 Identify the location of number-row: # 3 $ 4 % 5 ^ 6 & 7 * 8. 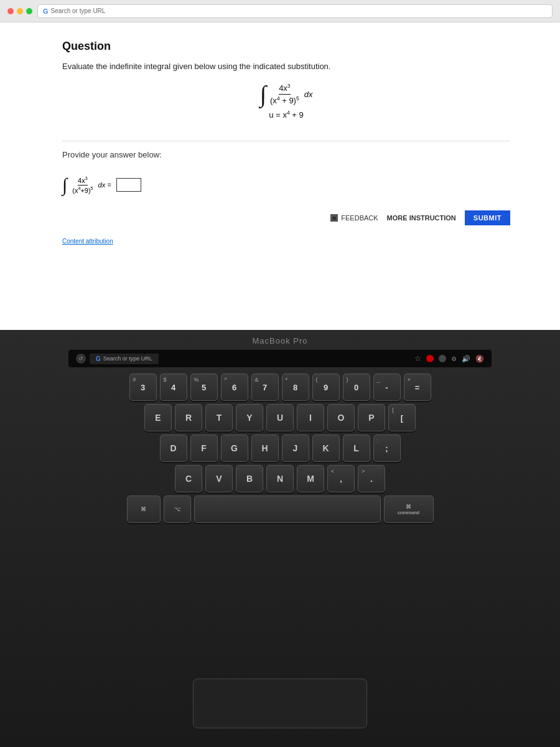
(280, 387).